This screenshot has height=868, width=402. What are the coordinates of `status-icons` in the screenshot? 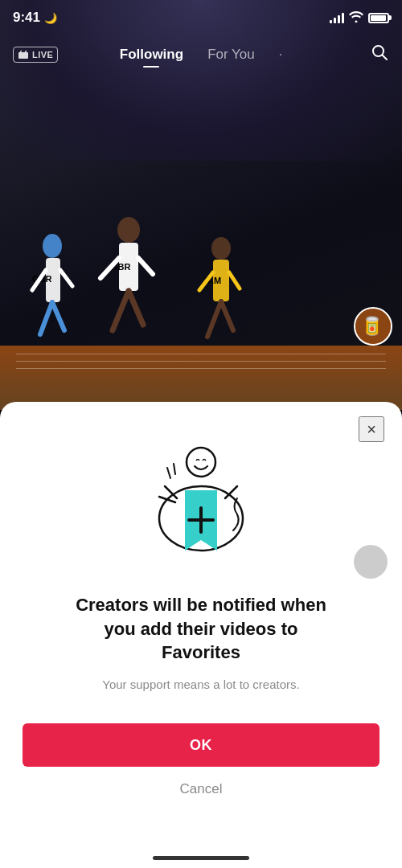 It's located at (359, 18).